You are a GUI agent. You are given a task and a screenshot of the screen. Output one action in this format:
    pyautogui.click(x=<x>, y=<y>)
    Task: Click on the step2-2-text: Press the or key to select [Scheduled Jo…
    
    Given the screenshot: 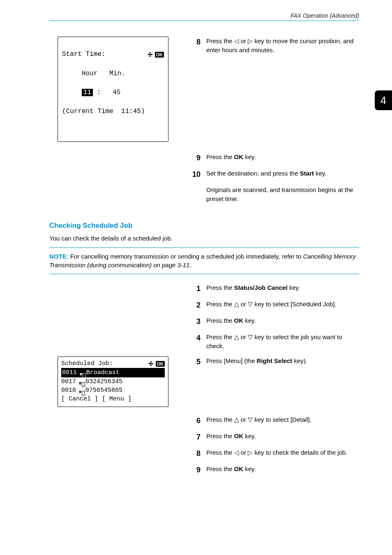 What is the action you would take?
    pyautogui.click(x=283, y=305)
    